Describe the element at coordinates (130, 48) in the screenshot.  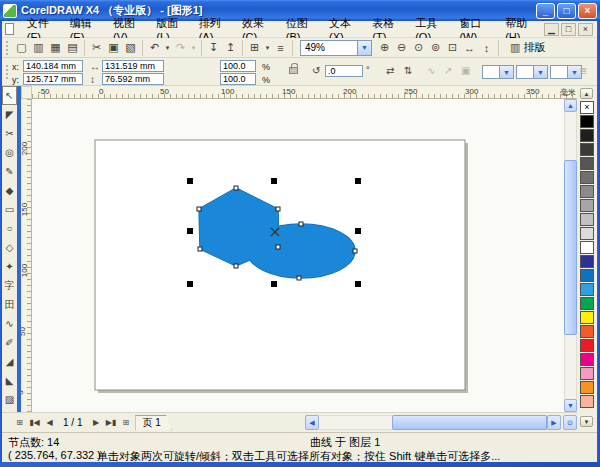
I see `paste-icon: ▧` at that location.